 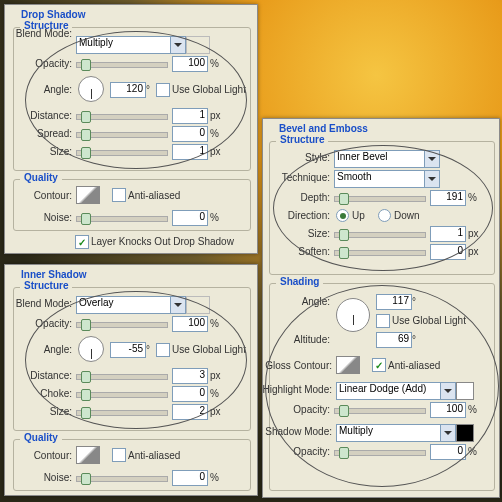 I want to click on be-direction-up-radio, so click(x=342, y=216).